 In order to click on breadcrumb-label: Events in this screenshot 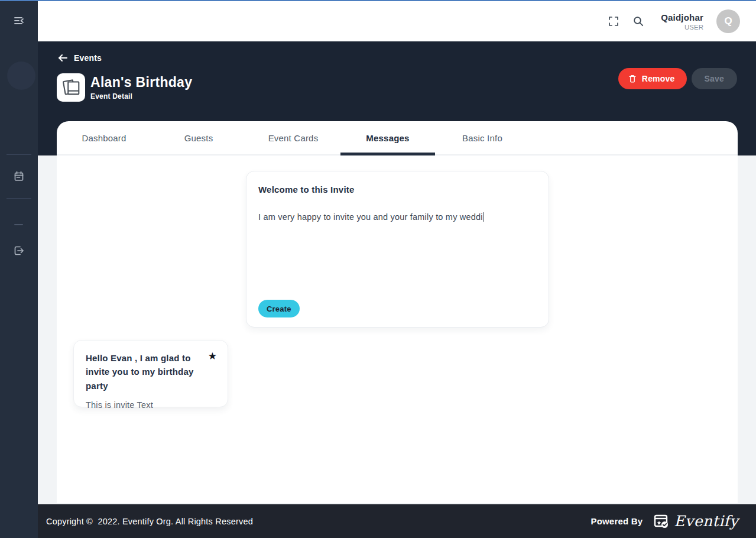, I will do `click(87, 58)`.